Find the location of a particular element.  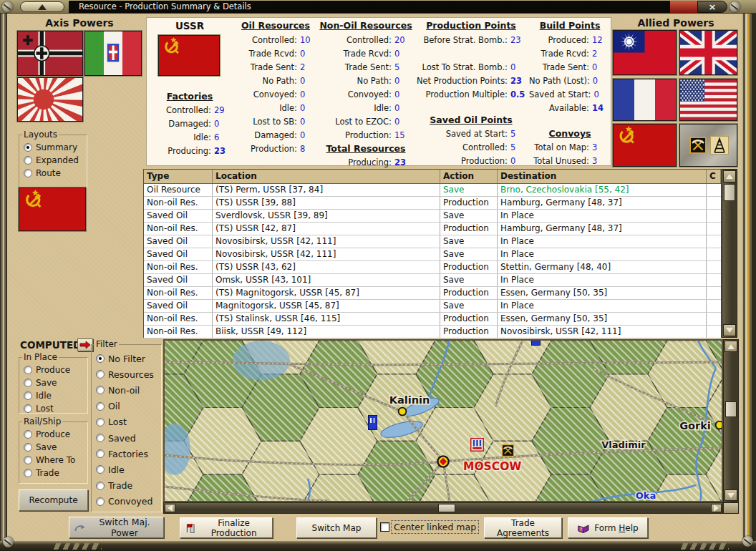

mine-icon-moscow is located at coordinates (508, 451).